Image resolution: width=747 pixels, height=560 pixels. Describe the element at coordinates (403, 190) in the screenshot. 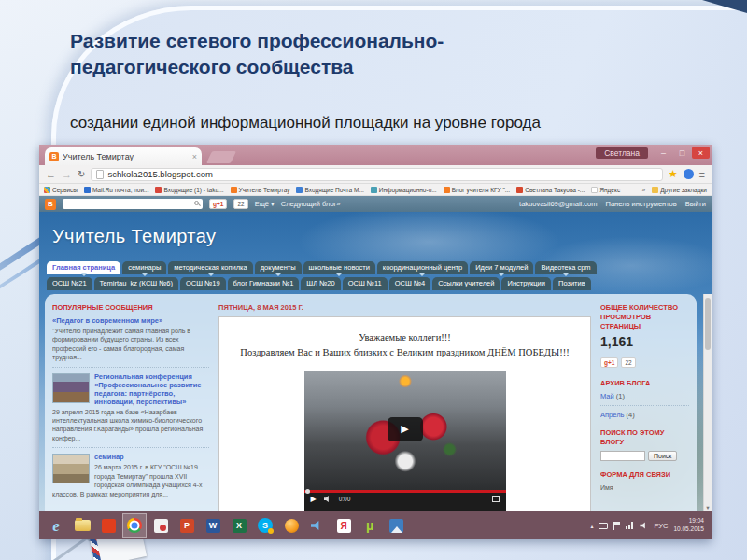

I see `bookmark-item: Информационно-о...` at that location.